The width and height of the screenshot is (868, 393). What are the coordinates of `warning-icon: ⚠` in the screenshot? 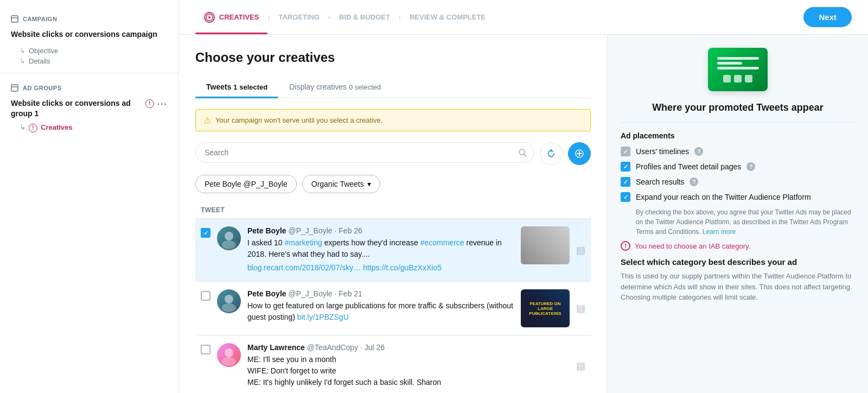 It's located at (207, 121).